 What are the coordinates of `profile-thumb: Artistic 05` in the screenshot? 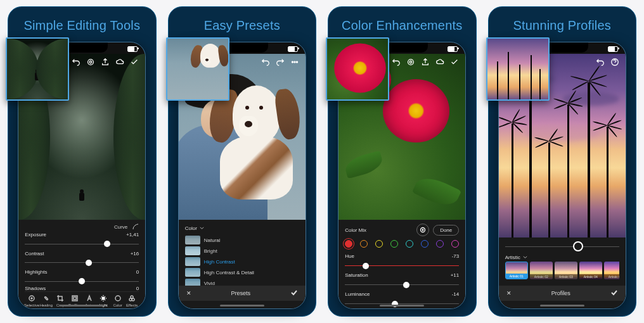 It's located at (612, 270).